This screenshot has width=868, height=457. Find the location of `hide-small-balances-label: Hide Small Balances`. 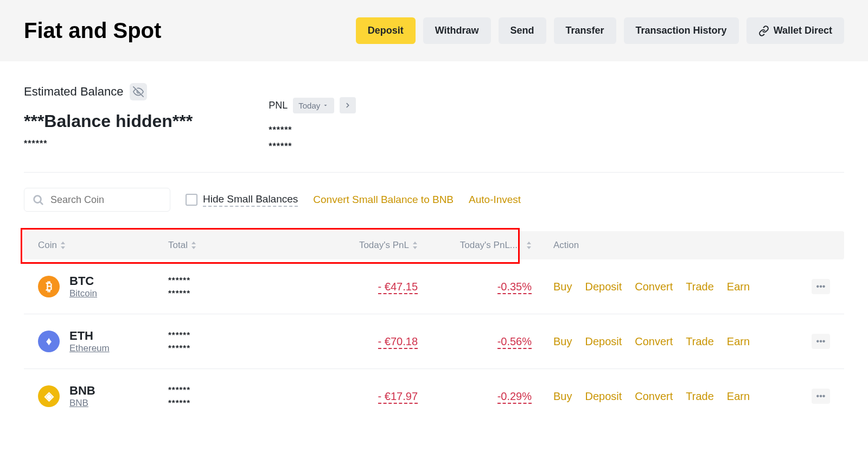

hide-small-balances-label: Hide Small Balances is located at coordinates (251, 200).